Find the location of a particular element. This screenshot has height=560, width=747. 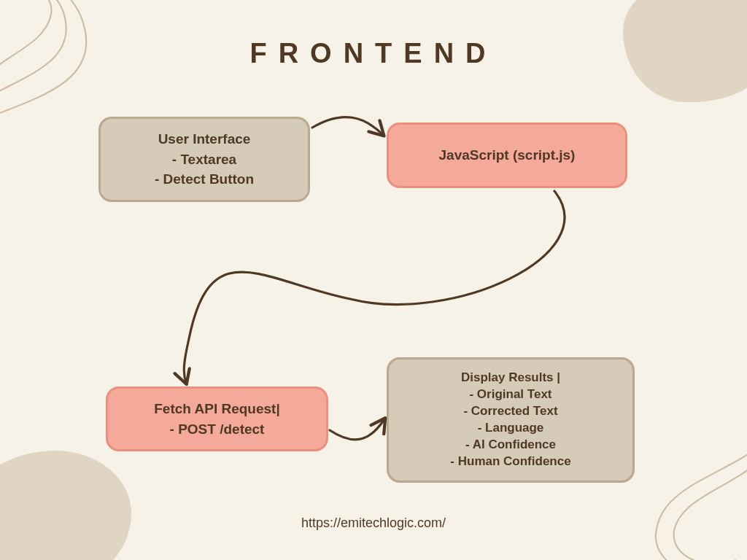

arrow-fetch-to-results is located at coordinates (357, 429).